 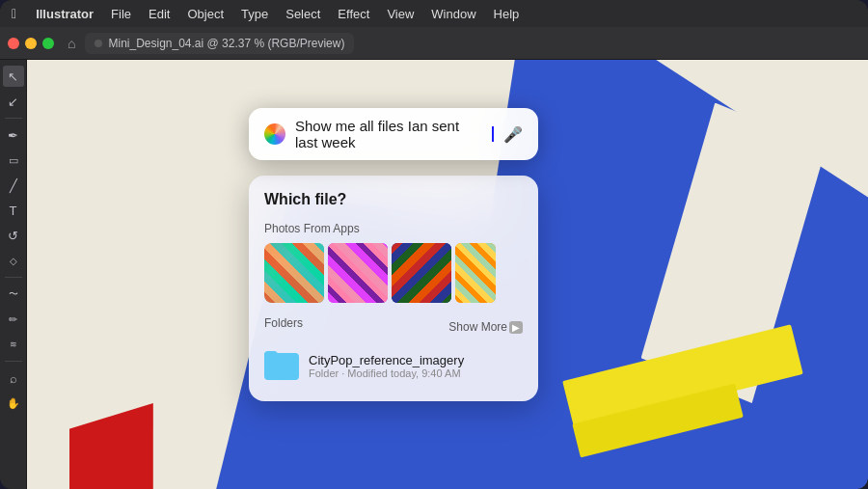 What do you see at coordinates (400, 14) in the screenshot?
I see `menu-view: View` at bounding box center [400, 14].